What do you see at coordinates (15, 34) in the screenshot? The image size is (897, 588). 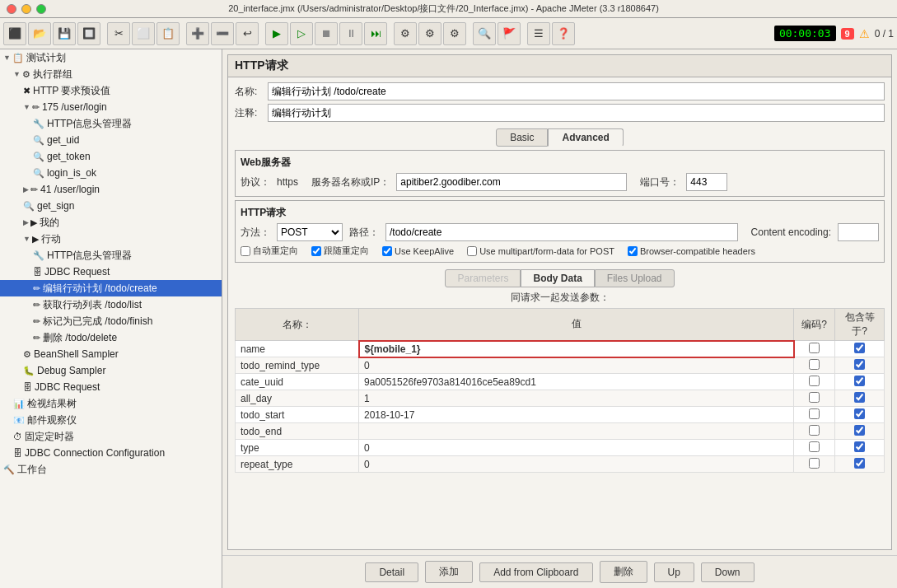 I see `toolbar-new: ⬛` at bounding box center [15, 34].